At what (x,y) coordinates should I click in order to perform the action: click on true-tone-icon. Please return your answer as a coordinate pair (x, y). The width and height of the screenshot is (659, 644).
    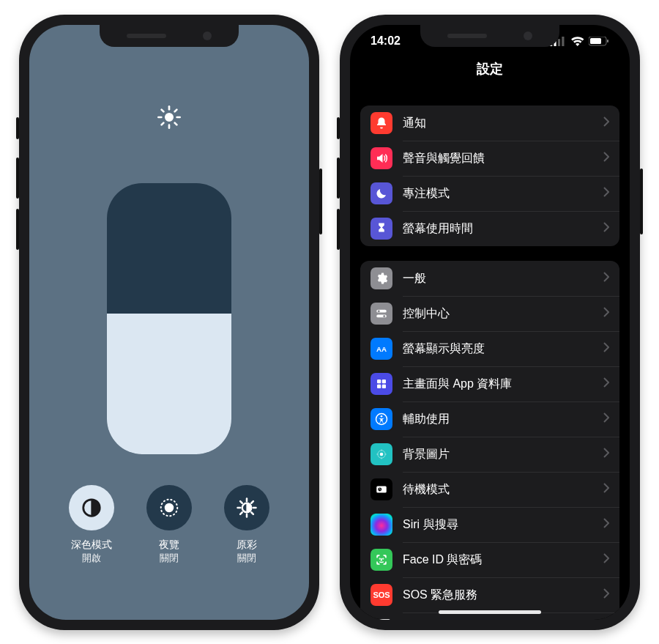
    Looking at the image, I should click on (247, 508).